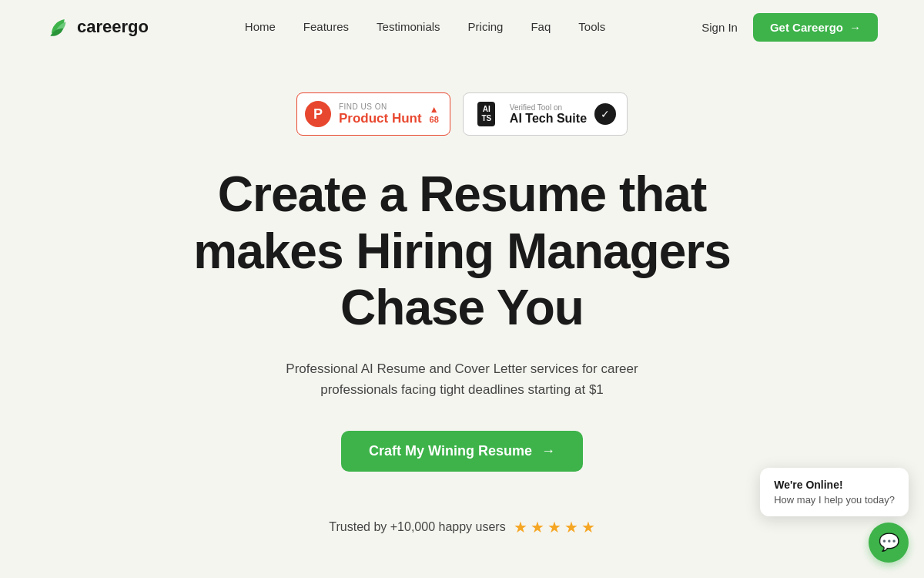 Image resolution: width=924 pixels, height=578 pixels. Describe the element at coordinates (417, 527) in the screenshot. I see `trusted-label: Trusted by +10,000 happy users` at that location.